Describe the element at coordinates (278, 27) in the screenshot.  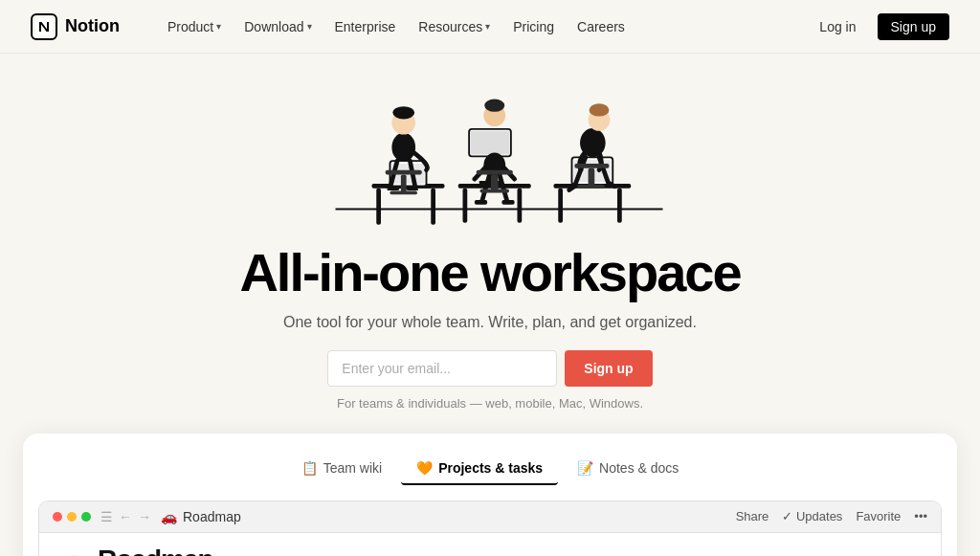
I see `nav-download: Download ▾` at that location.